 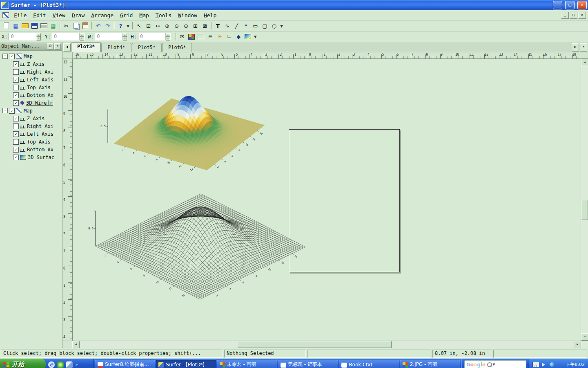 I want to click on horizontal-scroll-track, so click(x=327, y=344).